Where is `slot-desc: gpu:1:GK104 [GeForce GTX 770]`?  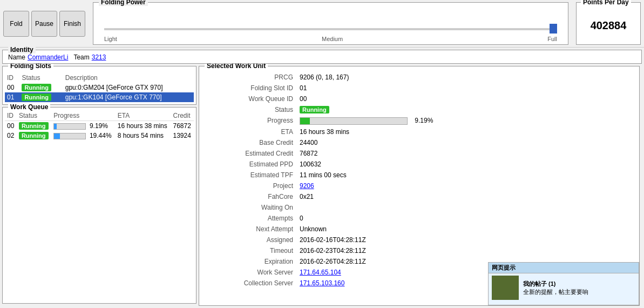
slot-desc: gpu:1:GK104 [GeForce GTX 770] is located at coordinates (128, 97).